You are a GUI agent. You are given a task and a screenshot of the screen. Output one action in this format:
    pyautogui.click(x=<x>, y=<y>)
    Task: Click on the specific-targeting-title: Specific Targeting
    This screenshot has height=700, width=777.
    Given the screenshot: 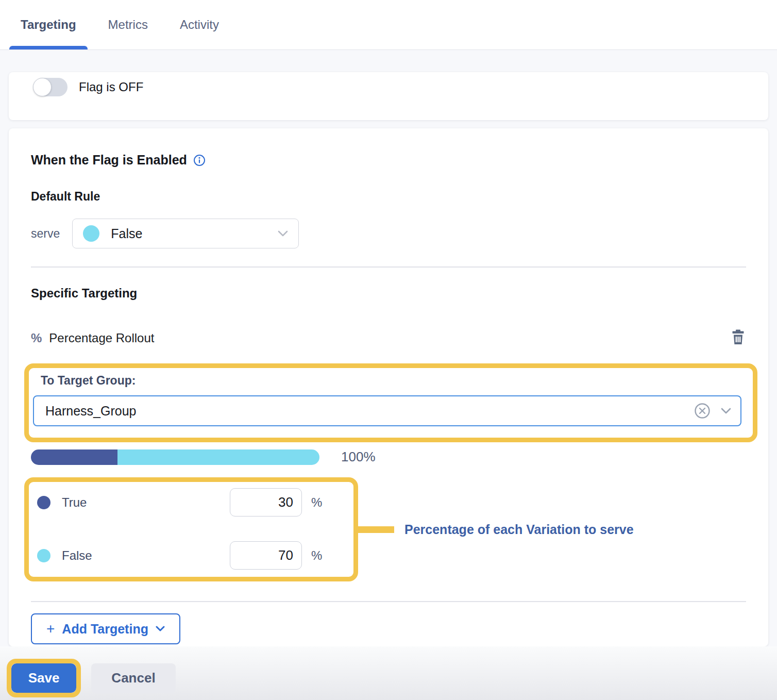 What is the action you would take?
    pyautogui.click(x=388, y=293)
    